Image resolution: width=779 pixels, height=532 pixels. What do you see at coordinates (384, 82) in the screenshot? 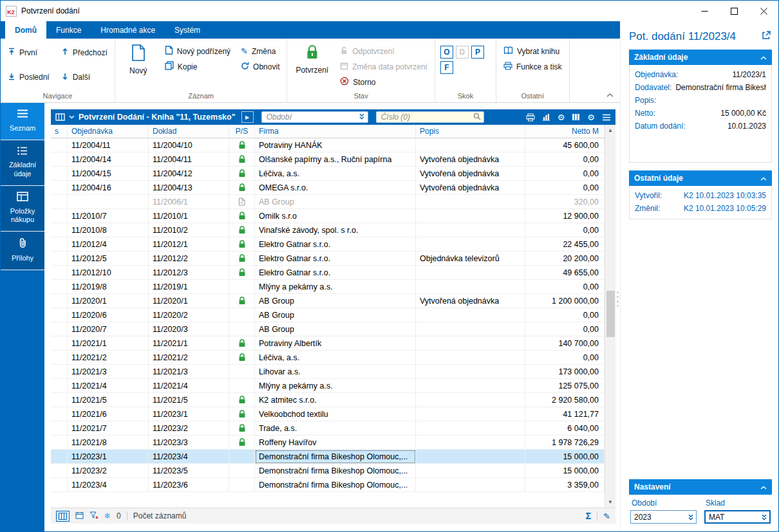
I see `storno-button: Storno` at bounding box center [384, 82].